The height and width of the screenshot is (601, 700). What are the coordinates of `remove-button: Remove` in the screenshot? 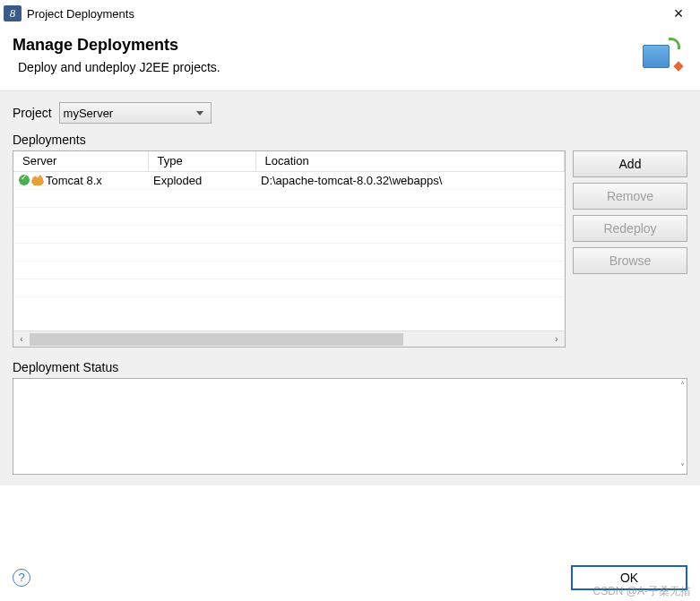 It's located at (630, 196).